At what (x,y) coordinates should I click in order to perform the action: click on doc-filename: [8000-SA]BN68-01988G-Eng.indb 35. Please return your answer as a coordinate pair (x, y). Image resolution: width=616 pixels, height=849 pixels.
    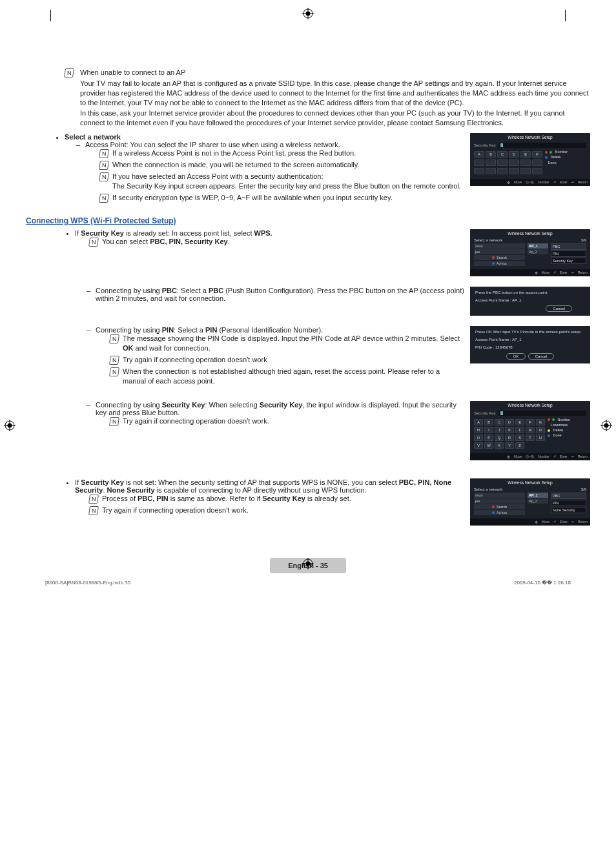
    Looking at the image, I should click on (88, 582).